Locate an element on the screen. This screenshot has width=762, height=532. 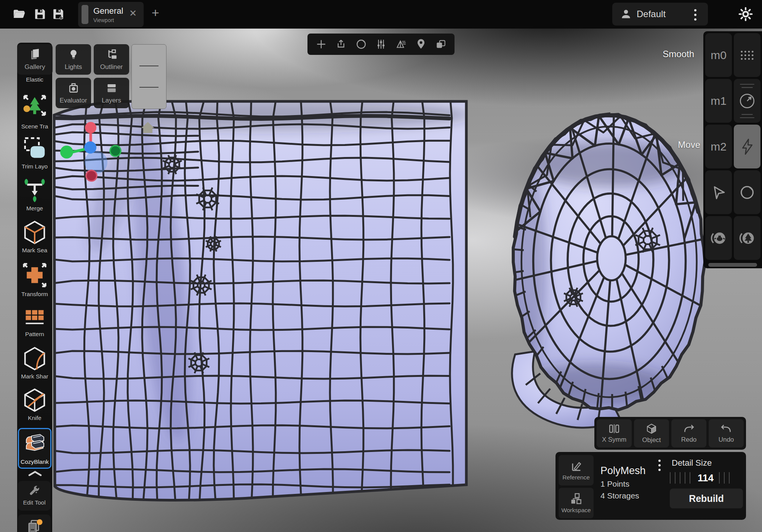
workspace-icon is located at coordinates (576, 499).